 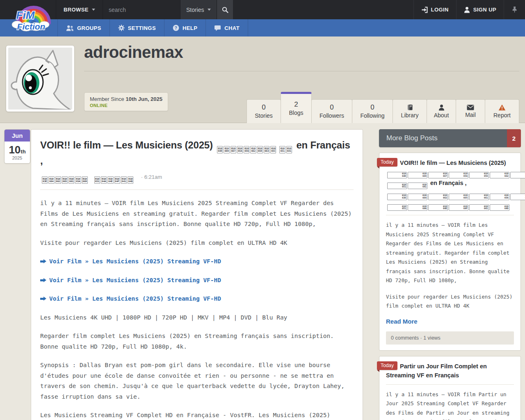 I want to click on sidebar-post-title: VOIR!! le film — Les Musiciens (2025) 01…, so click(x=450, y=185).